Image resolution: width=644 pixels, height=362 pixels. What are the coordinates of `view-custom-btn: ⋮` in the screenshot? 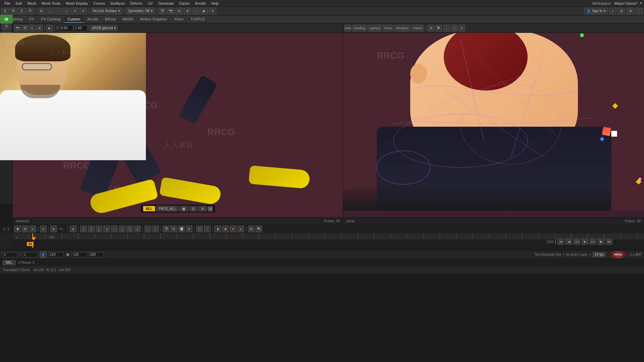 It's located at (639, 11).